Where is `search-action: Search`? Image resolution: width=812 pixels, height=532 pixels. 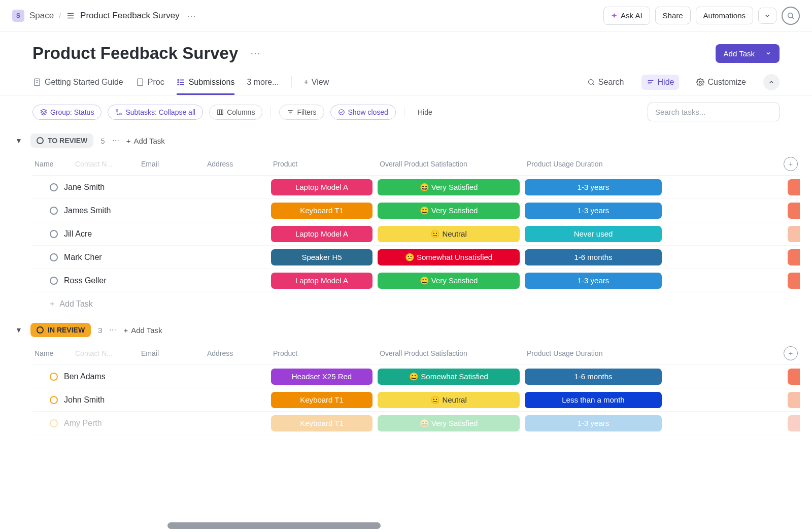 search-action: Search is located at coordinates (606, 82).